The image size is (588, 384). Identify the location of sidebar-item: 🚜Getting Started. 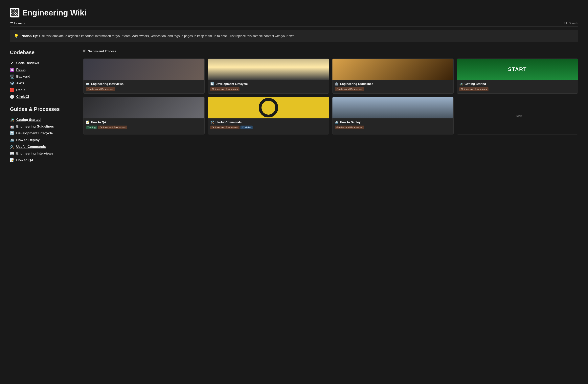
(41, 120).